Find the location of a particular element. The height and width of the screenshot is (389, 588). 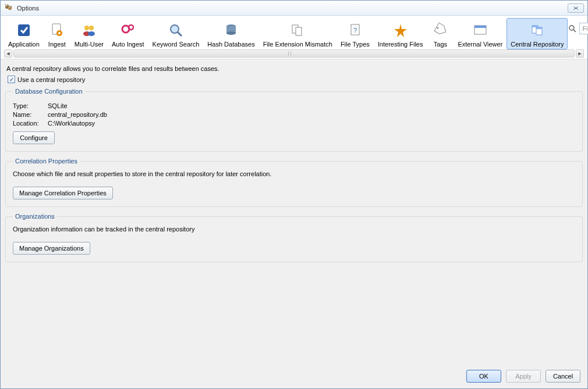

filter-input is located at coordinates (583, 28).